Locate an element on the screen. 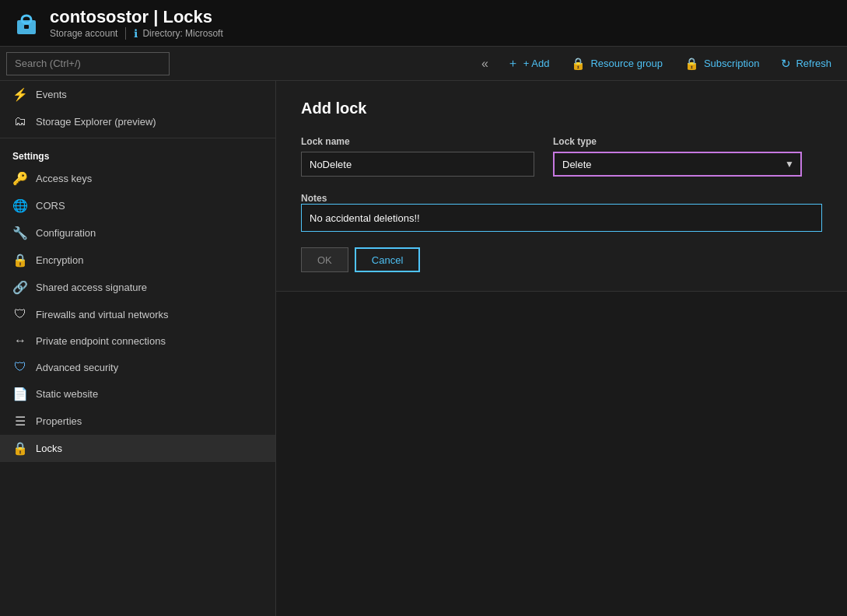 The height and width of the screenshot is (616, 847). refresh-button: ↻ Refresh is located at coordinates (806, 64).